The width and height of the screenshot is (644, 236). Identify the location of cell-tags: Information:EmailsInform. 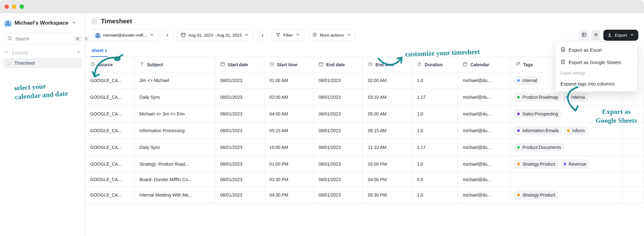
(566, 131).